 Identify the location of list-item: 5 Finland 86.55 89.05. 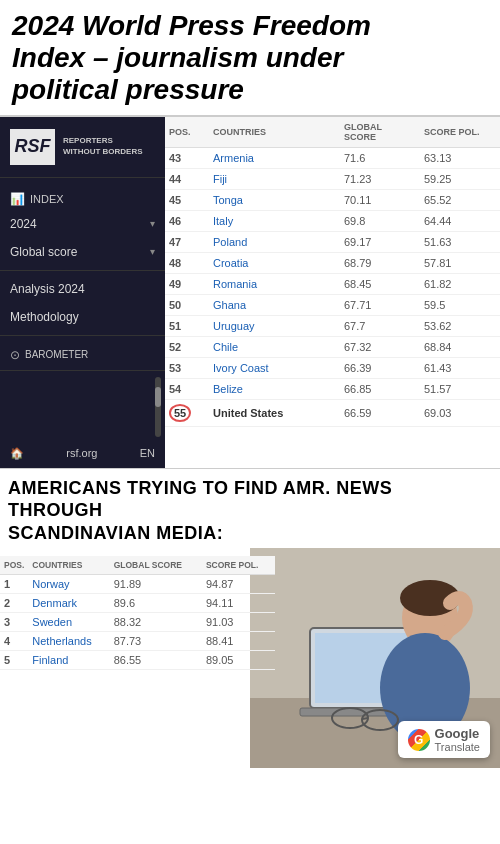
(138, 660).